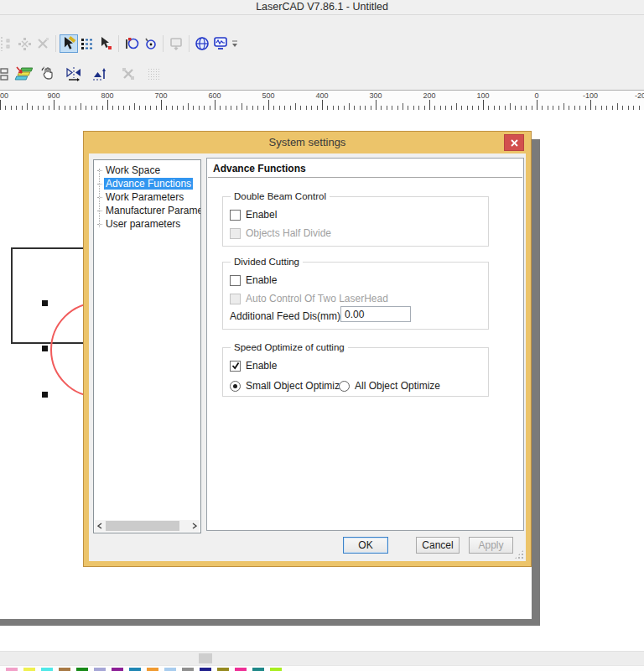 The height and width of the screenshot is (671, 644). What do you see at coordinates (289, 347) in the screenshot?
I see `group-title: Speed Optimize of cutting` at bounding box center [289, 347].